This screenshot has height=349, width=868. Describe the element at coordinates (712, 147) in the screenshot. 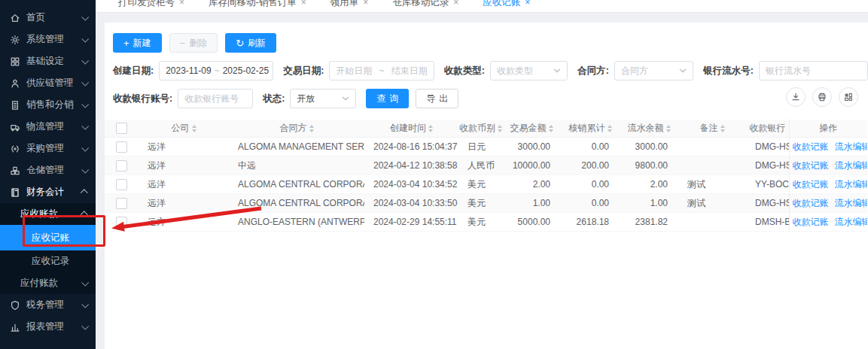

I see `cell-remark` at that location.